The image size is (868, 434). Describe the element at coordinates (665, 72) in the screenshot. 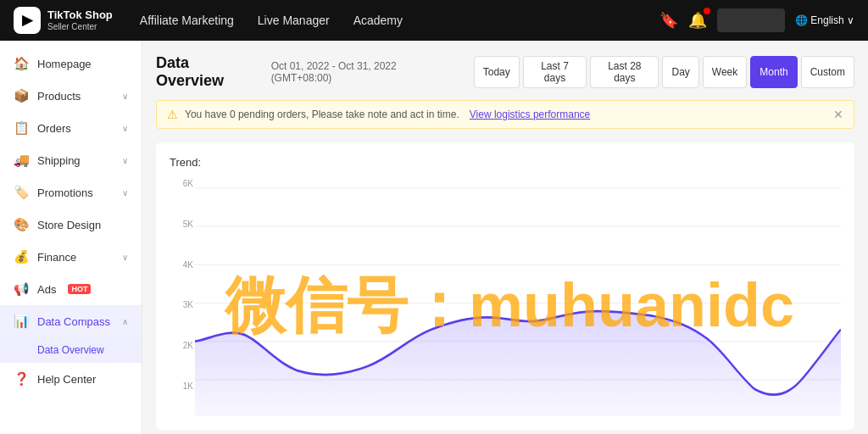

I see `period-buttons: Today Last 7 days Last 28 days Day Week …` at that location.